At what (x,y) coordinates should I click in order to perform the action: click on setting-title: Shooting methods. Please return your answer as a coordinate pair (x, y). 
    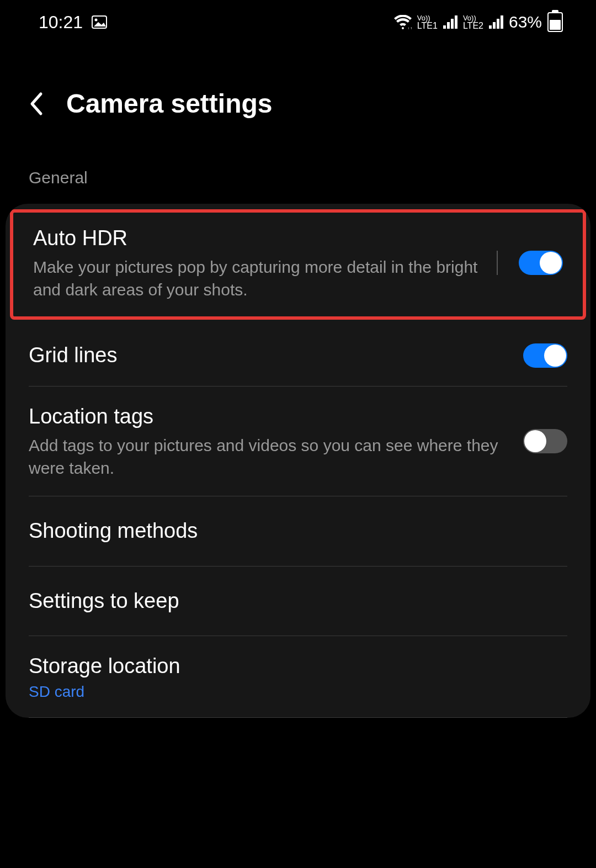
    Looking at the image, I should click on (298, 531).